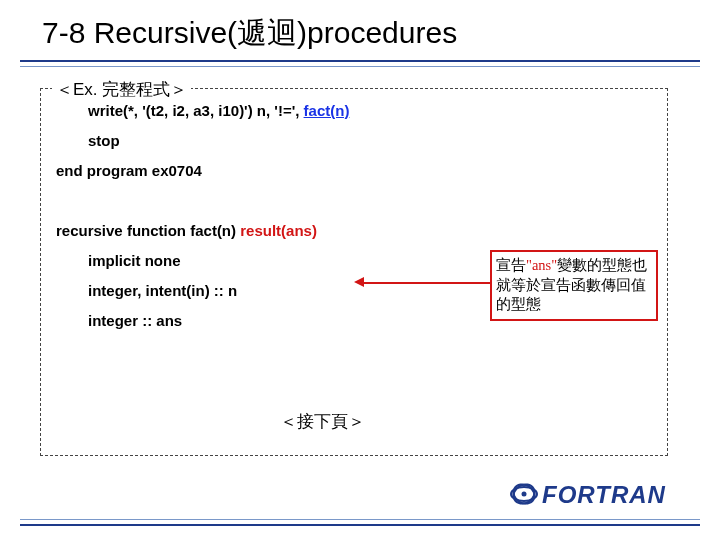 Image resolution: width=720 pixels, height=540 pixels. Describe the element at coordinates (604, 494) in the screenshot. I see `logo-text: FORTRAN` at that location.